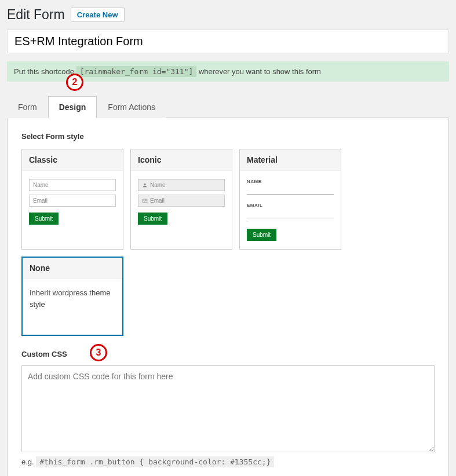 Image resolution: width=456 pixels, height=476 pixels. What do you see at coordinates (145, 201) in the screenshot?
I see `mail-icon` at bounding box center [145, 201].